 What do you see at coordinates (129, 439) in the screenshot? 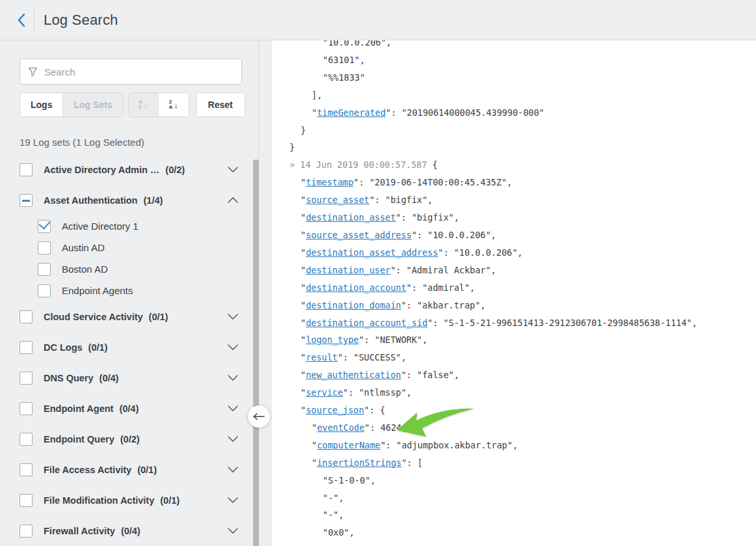
I see `logset-group-row: Endpoint Query(0/2)` at bounding box center [129, 439].